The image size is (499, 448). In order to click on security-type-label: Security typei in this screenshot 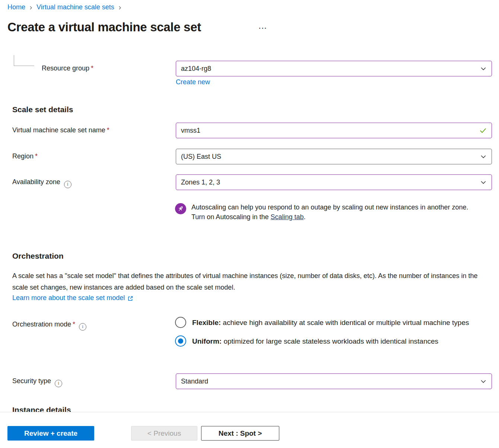, I will do `click(37, 382)`.